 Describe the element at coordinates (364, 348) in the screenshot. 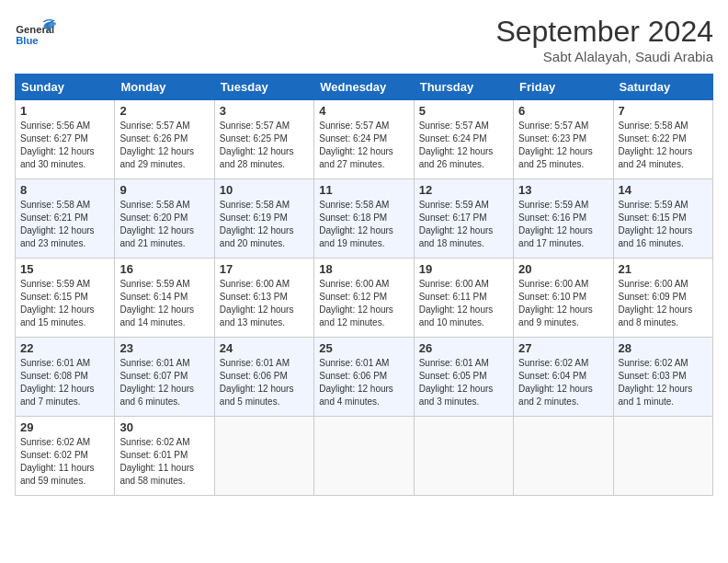

I see `day-number: 25` at that location.